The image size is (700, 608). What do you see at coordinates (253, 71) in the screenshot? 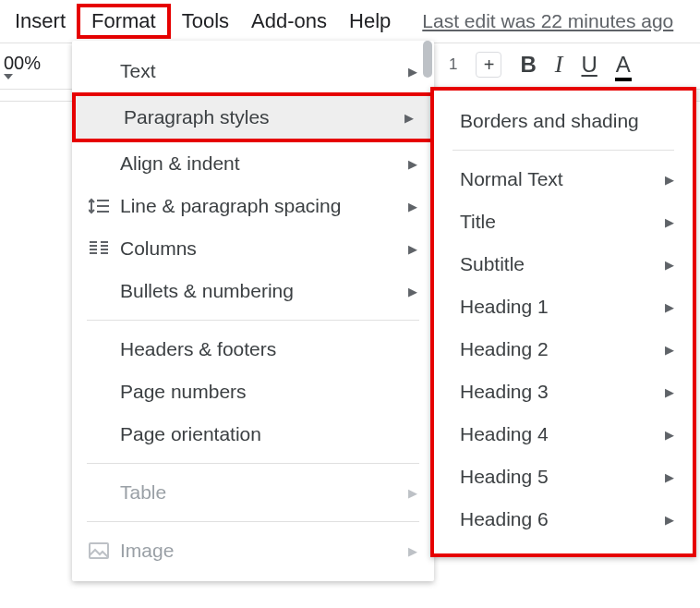
I see `menu-item-text: Text ▶` at bounding box center [253, 71].